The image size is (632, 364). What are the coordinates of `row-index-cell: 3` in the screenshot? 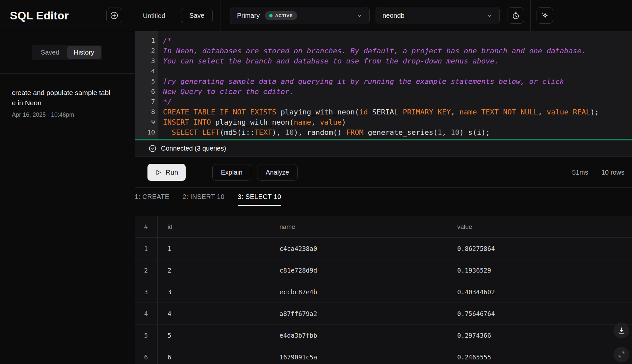 It's located at (146, 292).